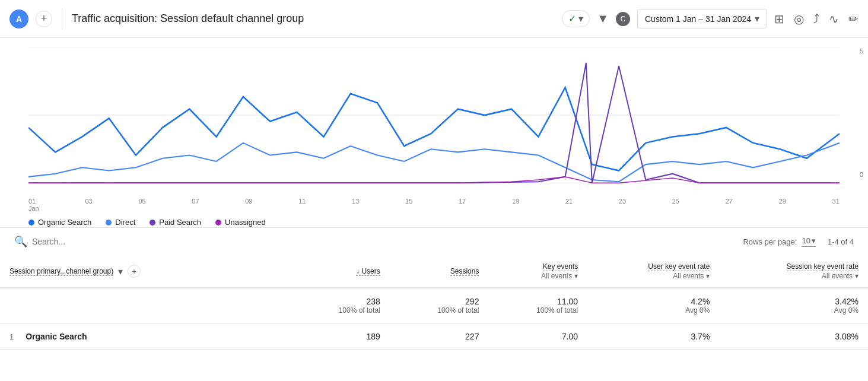 The height and width of the screenshot is (381, 868). What do you see at coordinates (82, 242) in the screenshot?
I see `search-box: 🔍` at bounding box center [82, 242].